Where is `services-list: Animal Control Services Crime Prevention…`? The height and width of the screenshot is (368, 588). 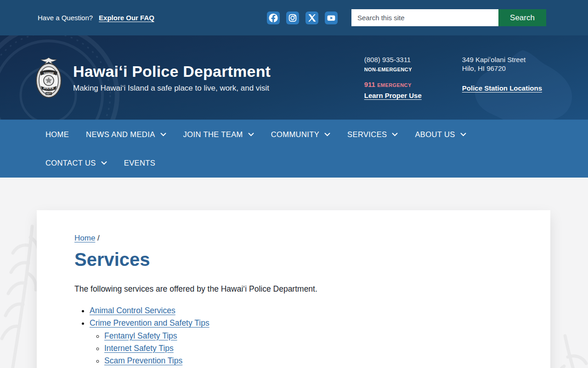
services-list: Animal Control Services Crime Prevention… is located at coordinates (294, 336).